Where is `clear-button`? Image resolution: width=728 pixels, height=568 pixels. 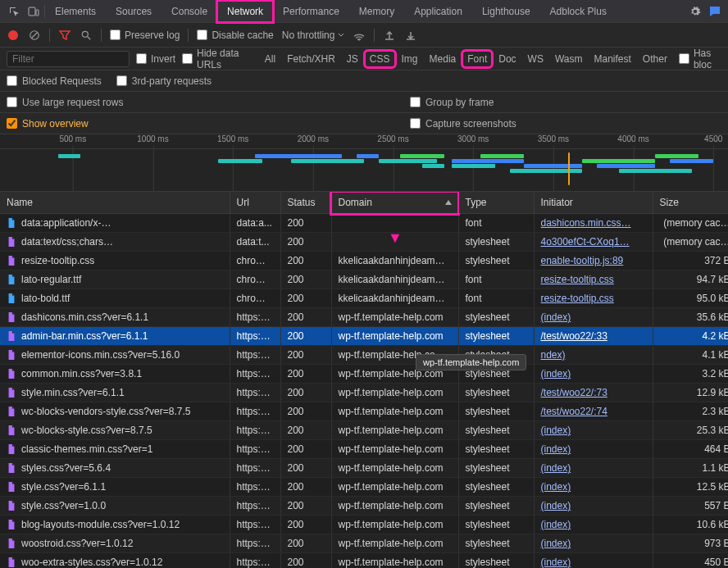 clear-button is located at coordinates (34, 35).